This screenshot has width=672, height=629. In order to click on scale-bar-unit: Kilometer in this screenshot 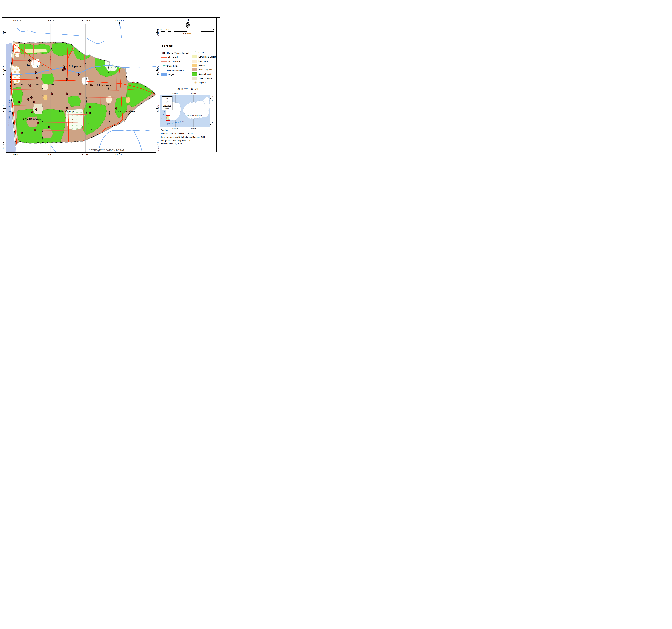, I will do `click(187, 34)`.